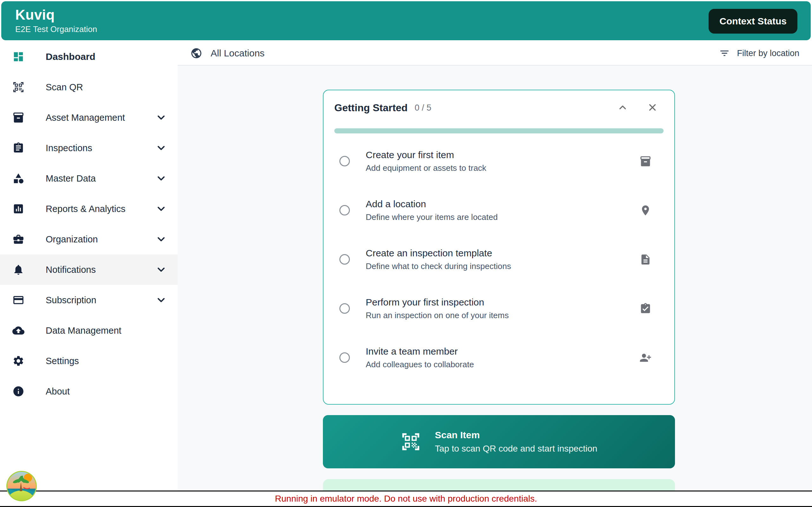  I want to click on context-status-button: Context Status, so click(753, 21).